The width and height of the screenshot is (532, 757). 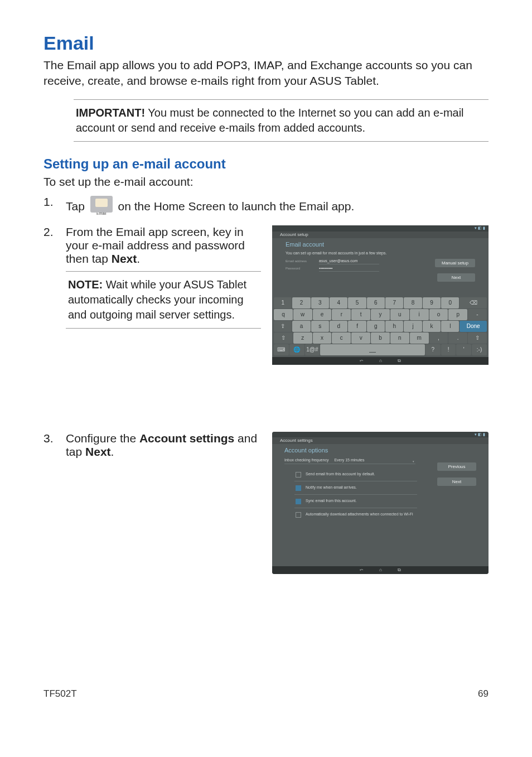 What do you see at coordinates (376, 326) in the screenshot?
I see `key-g: g` at bounding box center [376, 326].